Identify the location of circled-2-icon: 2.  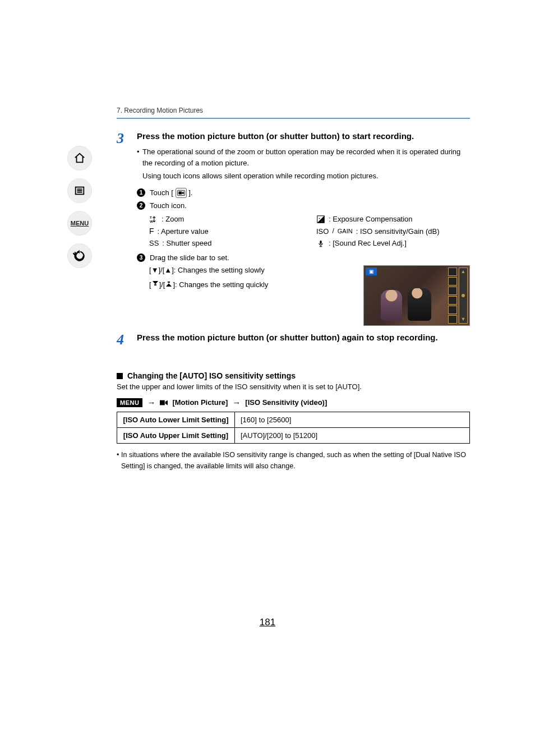
(141, 205).